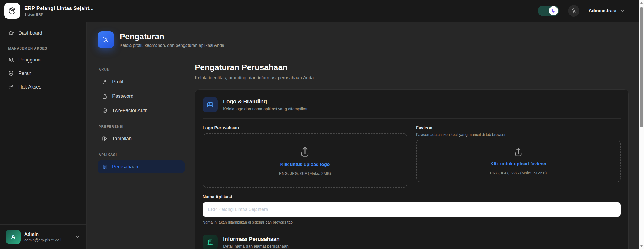 The image size is (644, 249). I want to click on favicon-upload-cta: Klik untuk upload favicon, so click(519, 164).